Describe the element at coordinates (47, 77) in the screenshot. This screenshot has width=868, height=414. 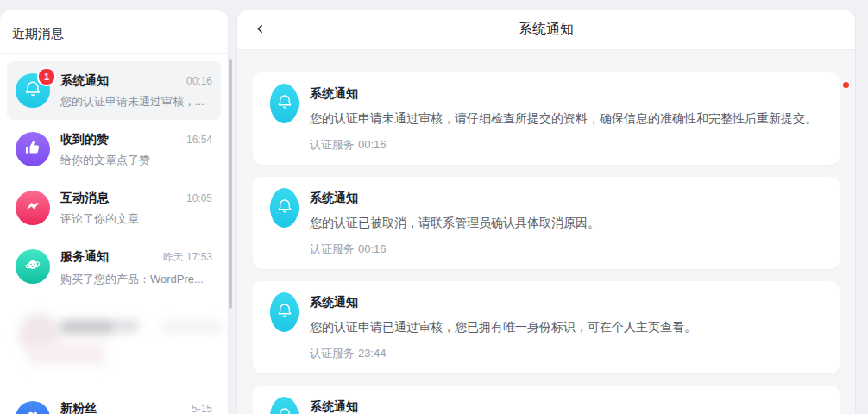
I see `unread-count-badge: 1` at that location.